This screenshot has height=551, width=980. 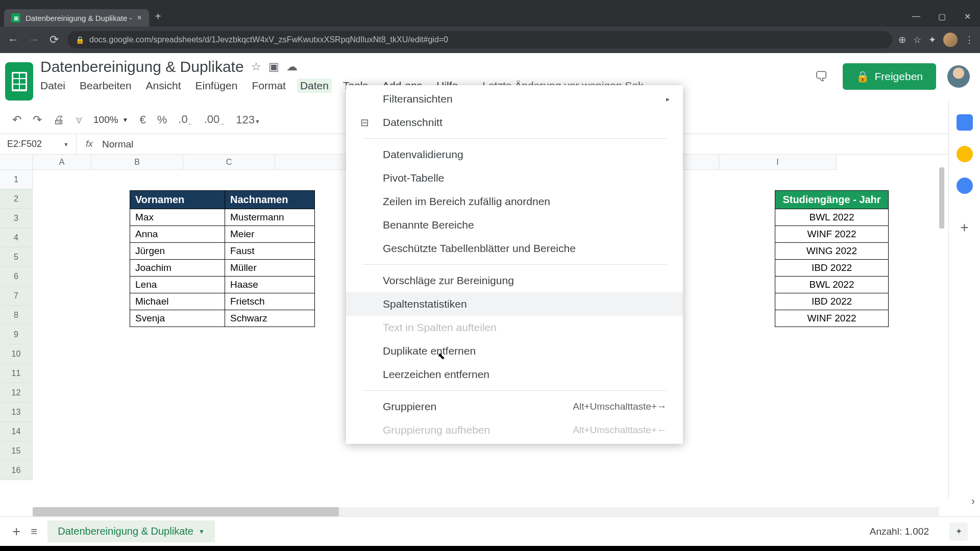 I want to click on table-cell: WING 2022, so click(x=832, y=251).